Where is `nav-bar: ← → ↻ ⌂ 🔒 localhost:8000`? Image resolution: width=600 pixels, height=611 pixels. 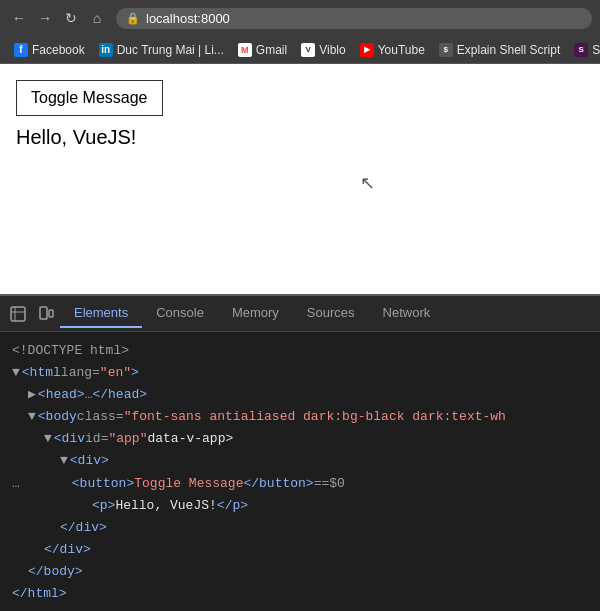
nav-bar: ← → ↻ ⌂ 🔒 localhost:8000 is located at coordinates (300, 18).